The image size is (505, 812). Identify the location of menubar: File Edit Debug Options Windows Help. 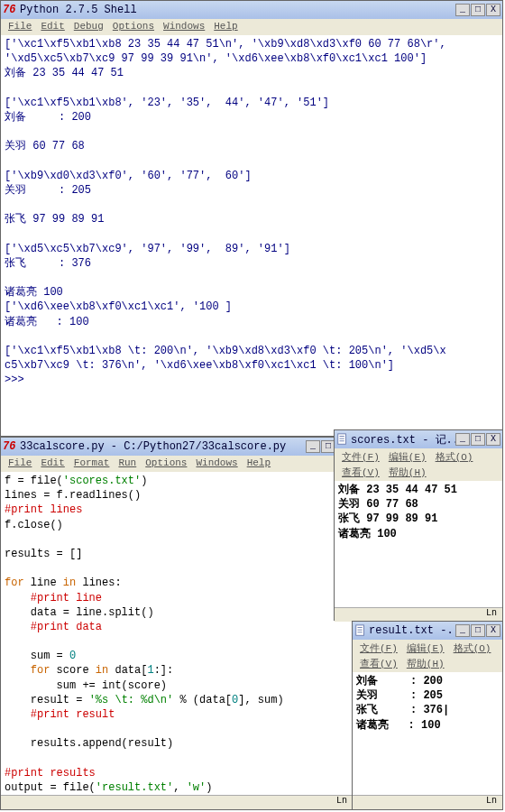
(252, 27).